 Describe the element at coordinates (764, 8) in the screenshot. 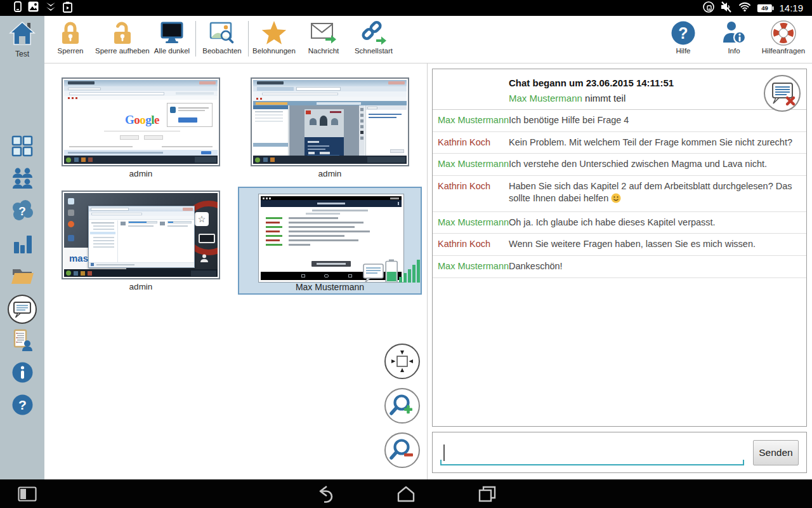

I see `battery-percent-text: 49` at that location.